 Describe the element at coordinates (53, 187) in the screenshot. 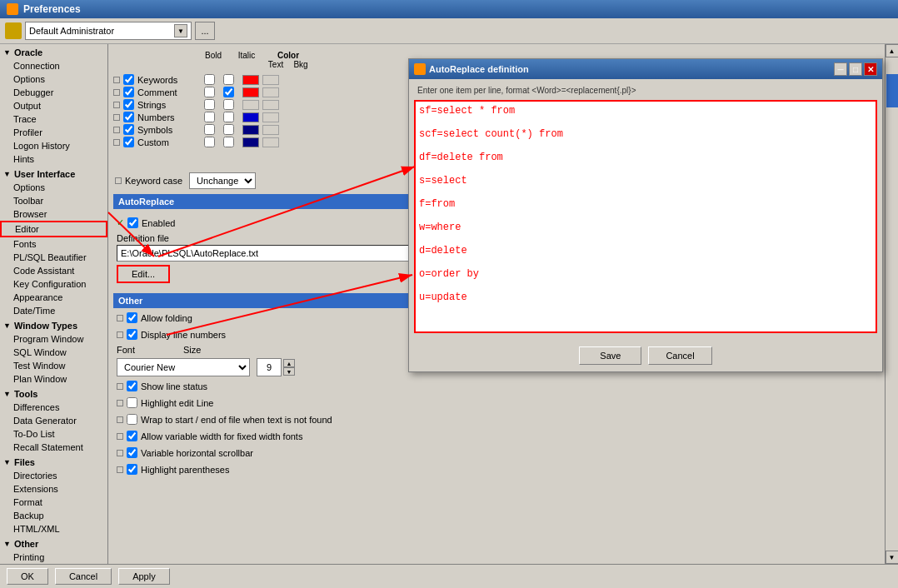

I see `sidebar-item-ui-options: Options` at that location.